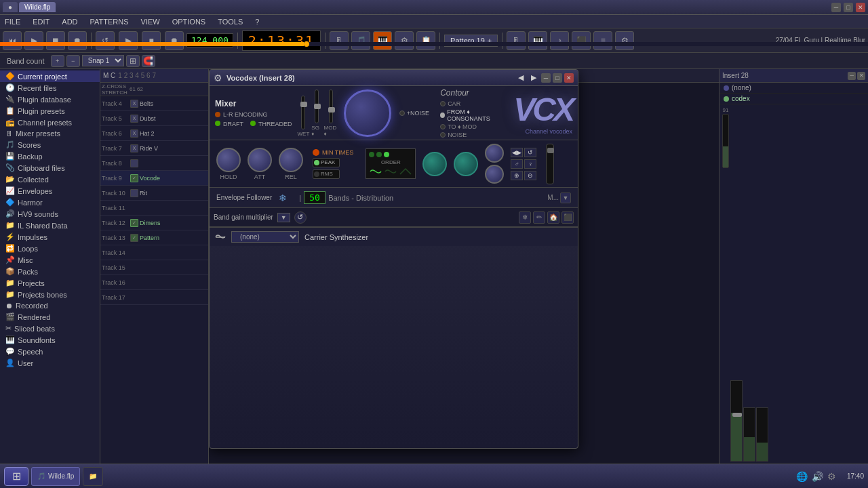 The height and width of the screenshot is (488, 868). I want to click on menu-edit: EDIT, so click(41, 22).